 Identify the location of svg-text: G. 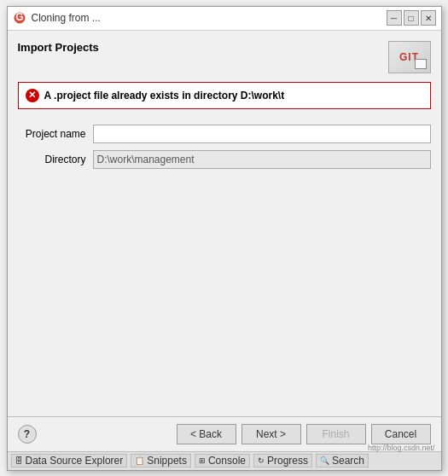
(19, 17).